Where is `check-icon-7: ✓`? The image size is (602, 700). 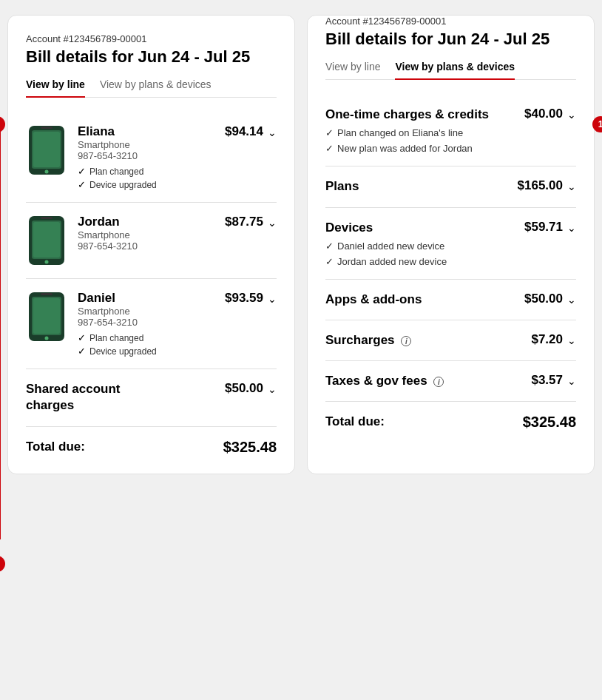
check-icon-7: ✓ is located at coordinates (330, 246).